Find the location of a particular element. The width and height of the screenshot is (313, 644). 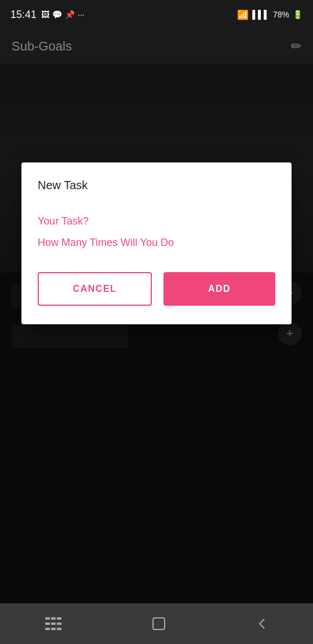

task-field-label: Your Task? is located at coordinates (156, 222).